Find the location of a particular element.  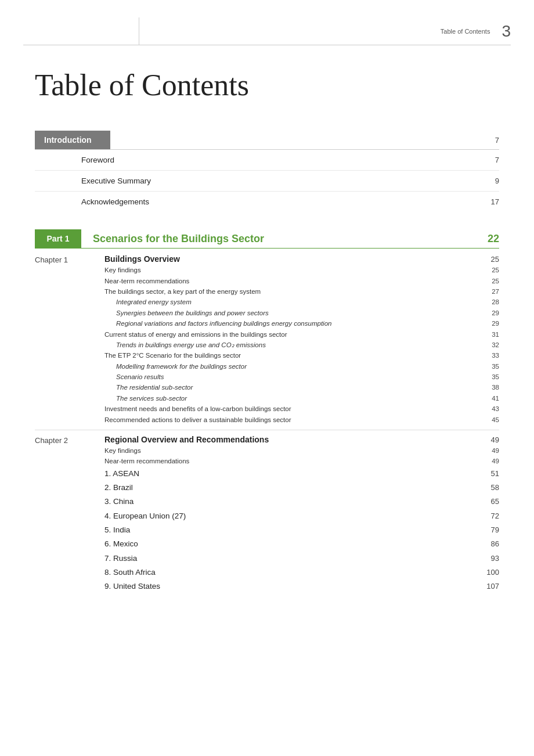

regional-asean: 1. ASEAN 51 is located at coordinates (302, 474).